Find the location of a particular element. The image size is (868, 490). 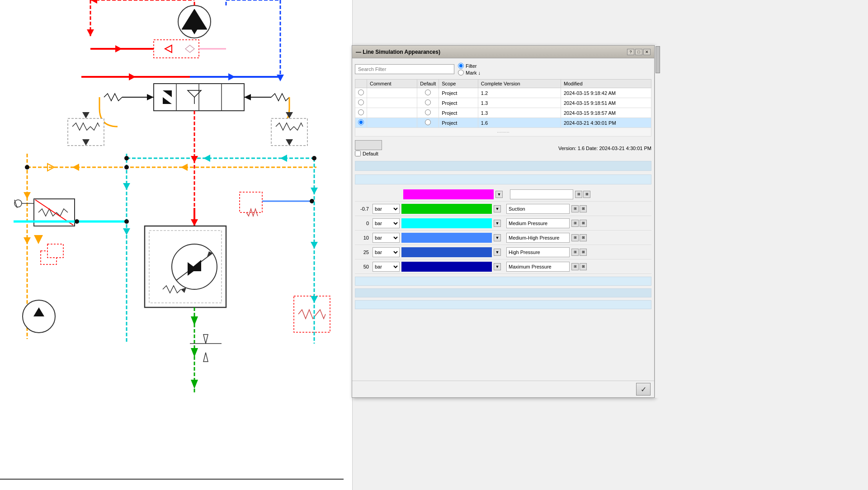

versions-tbody: Project 1.2 2024-03-15 9:18:42 AM Projec… is located at coordinates (504, 112).